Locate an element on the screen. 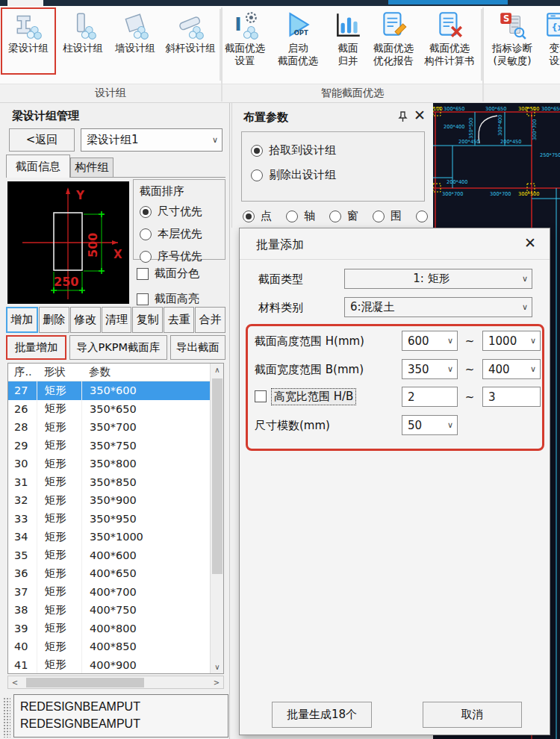 This screenshot has height=739, width=560. log-panel-grip is located at coordinates (7, 717).